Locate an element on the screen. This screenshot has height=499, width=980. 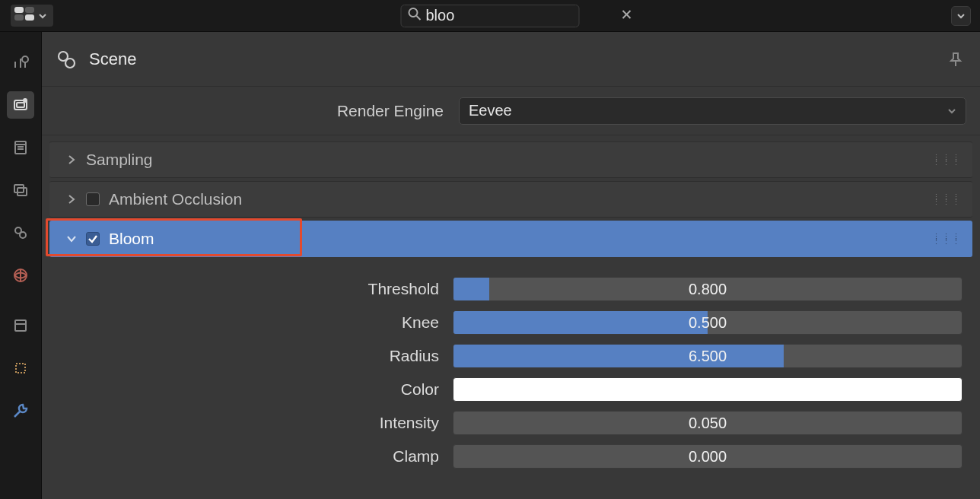
rail-output is located at coordinates (21, 148).